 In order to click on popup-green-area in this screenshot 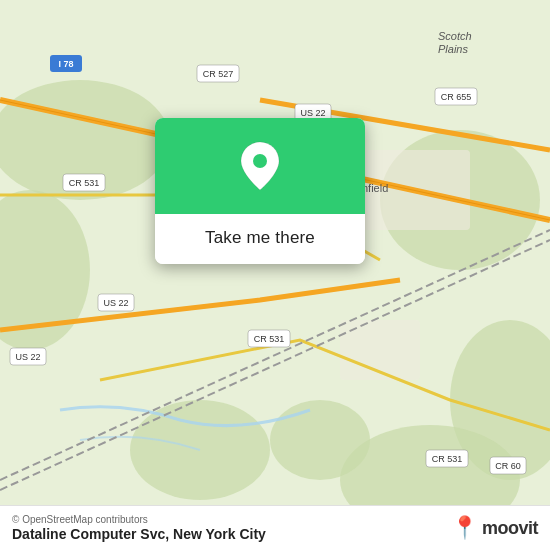, I will do `click(260, 166)`.